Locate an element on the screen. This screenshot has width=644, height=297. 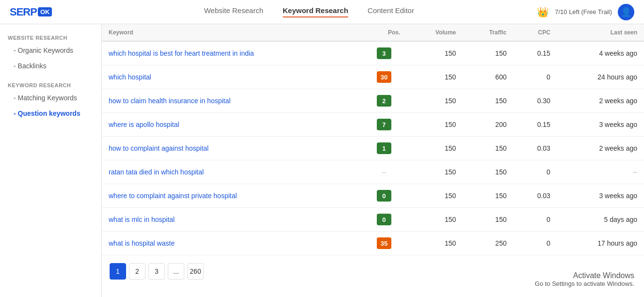
crown-icon: 👑 is located at coordinates (543, 12).